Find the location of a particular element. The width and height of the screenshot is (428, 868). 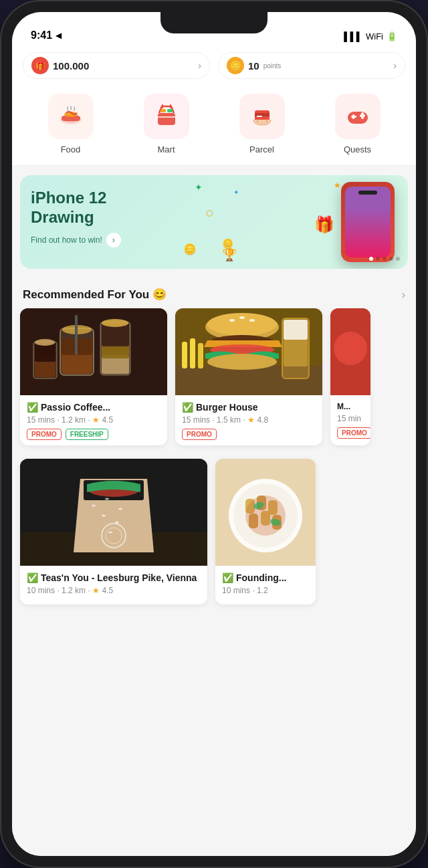

founding-card-info: ✅ Founding... 10 mins · 1.2 is located at coordinates (265, 585).